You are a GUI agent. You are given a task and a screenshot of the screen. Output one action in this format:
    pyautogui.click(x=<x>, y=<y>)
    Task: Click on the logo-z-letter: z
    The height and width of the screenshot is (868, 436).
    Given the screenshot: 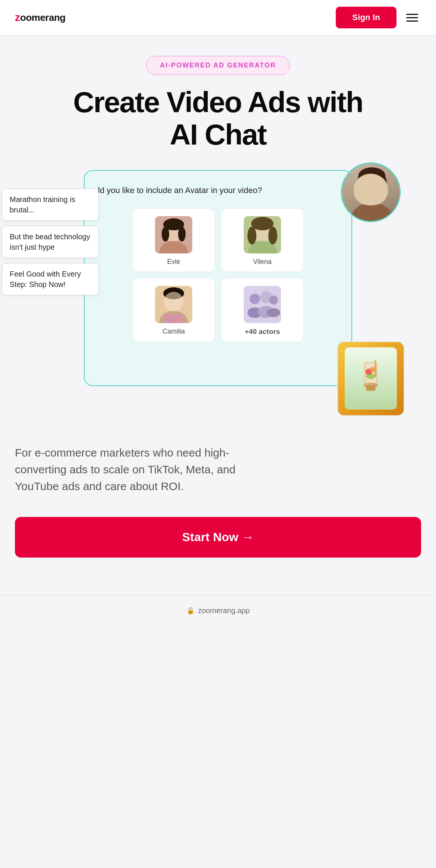 What is the action you would take?
    pyautogui.click(x=18, y=18)
    